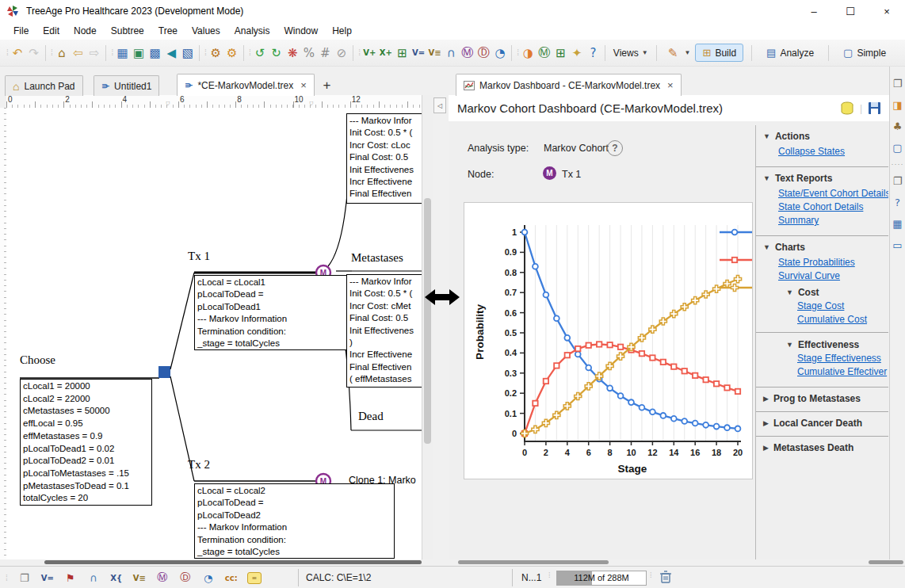 This screenshot has width=905, height=588. I want to click on tree-vertical-scrollbar, so click(428, 327).